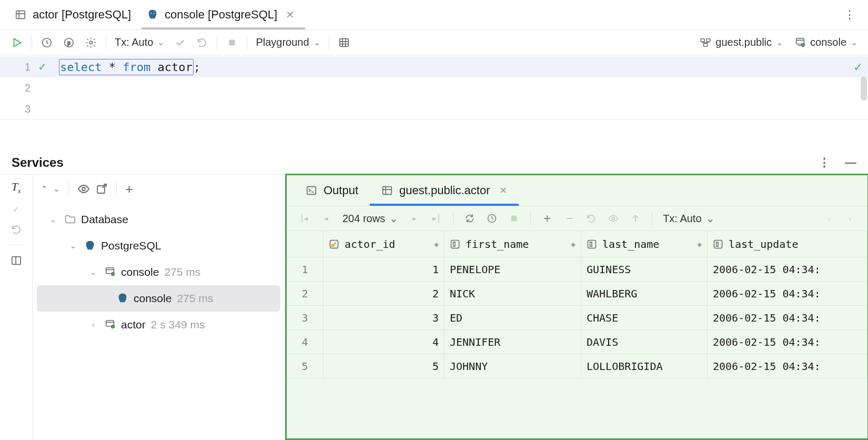 This screenshot has width=868, height=440. Describe the element at coordinates (577, 294) in the screenshot. I see `table-row: 22NICKWAHLBERG2006-02-15 04:34:` at that location.